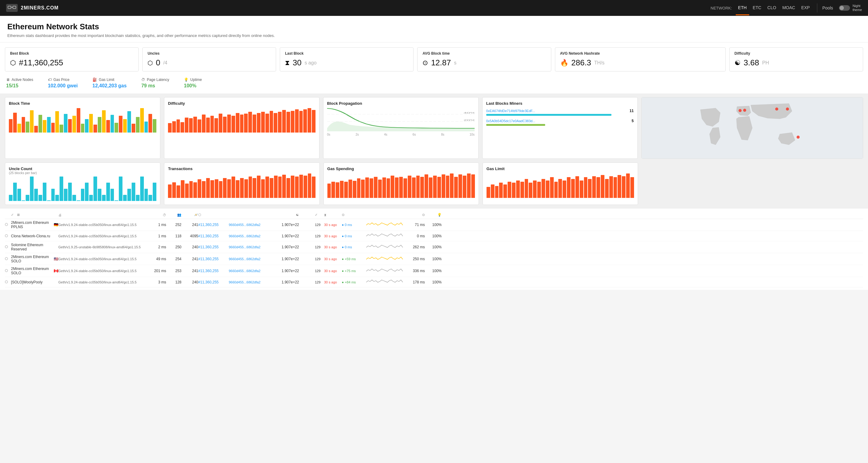 This screenshot has width=868, height=463. What do you see at coordinates (441, 63) in the screenshot?
I see `avg-block-value: 12.87` at bounding box center [441, 63].